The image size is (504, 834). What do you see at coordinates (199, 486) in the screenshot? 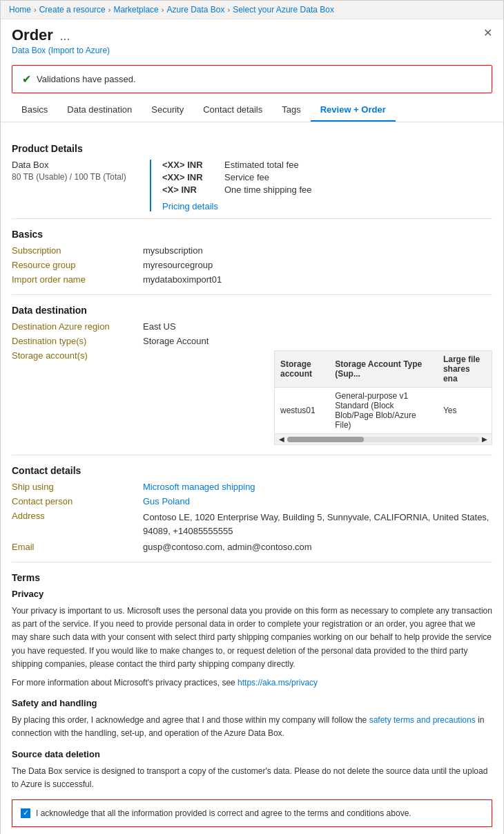
I see `ship-using-link: Microsoft managed shipping` at bounding box center [199, 486].